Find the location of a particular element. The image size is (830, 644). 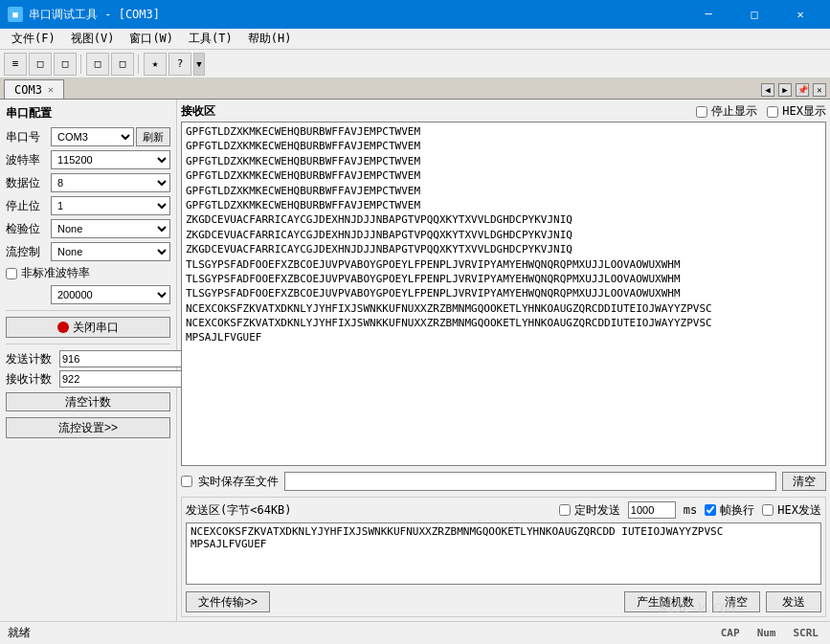

recv-title: 接收区 is located at coordinates (198, 111).